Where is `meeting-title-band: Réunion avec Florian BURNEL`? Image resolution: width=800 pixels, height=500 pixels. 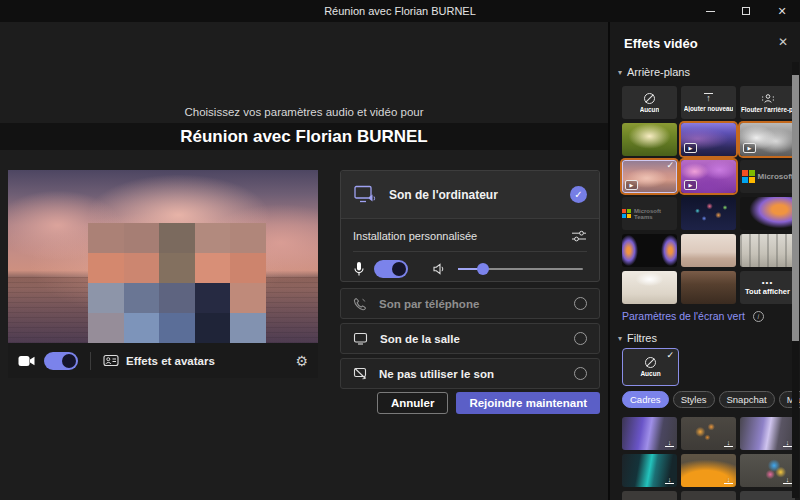 meeting-title-band: Réunion avec Florian BURNEL is located at coordinates (304, 136).